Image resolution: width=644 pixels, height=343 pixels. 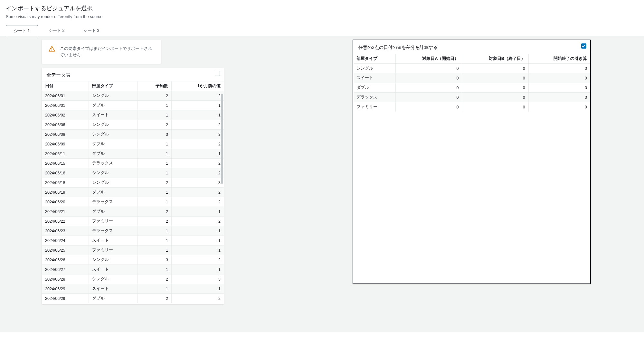 What do you see at coordinates (65, 115) in the screenshot?
I see `table-cell: 2024/06/02` at bounding box center [65, 115].